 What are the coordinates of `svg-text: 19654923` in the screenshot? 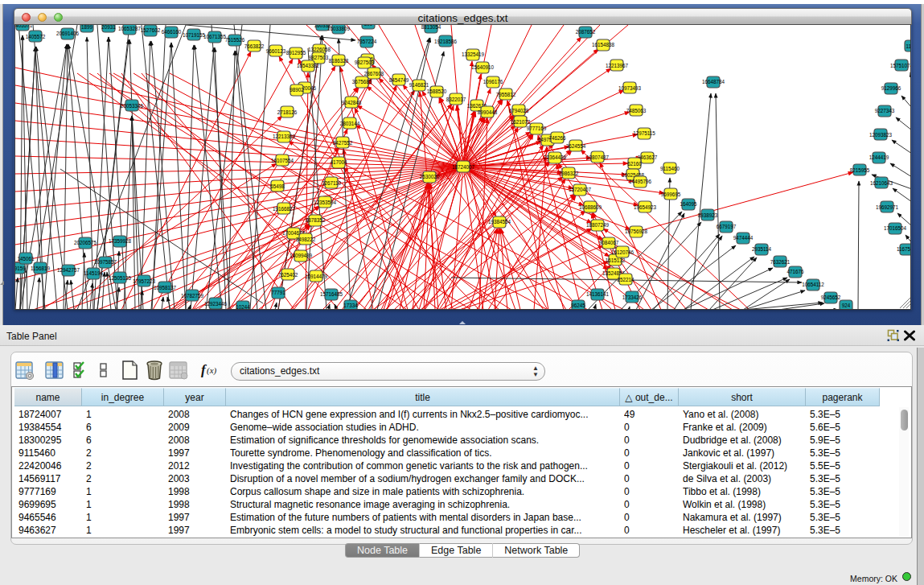 It's located at (645, 208).